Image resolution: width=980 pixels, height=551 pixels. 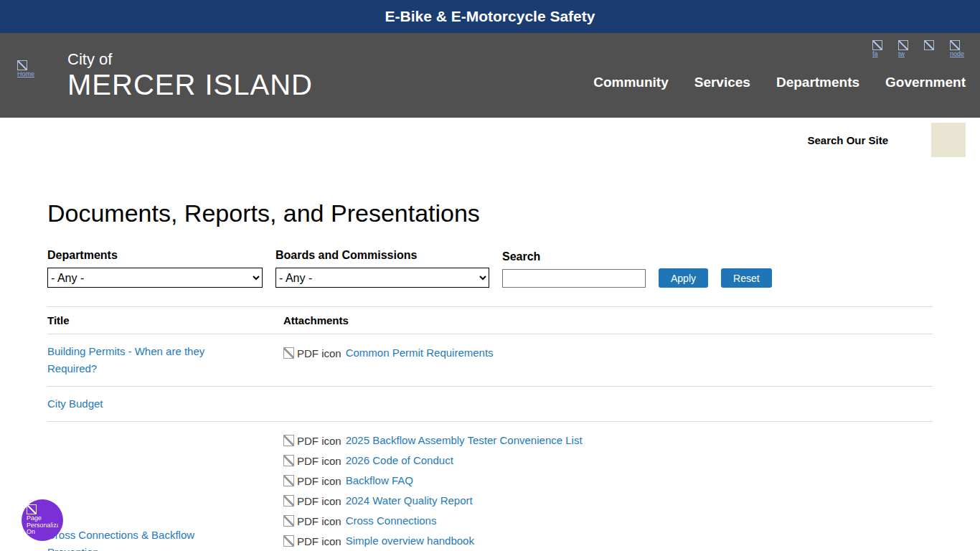 What do you see at coordinates (932, 50) in the screenshot?
I see `instagram-icon` at bounding box center [932, 50].